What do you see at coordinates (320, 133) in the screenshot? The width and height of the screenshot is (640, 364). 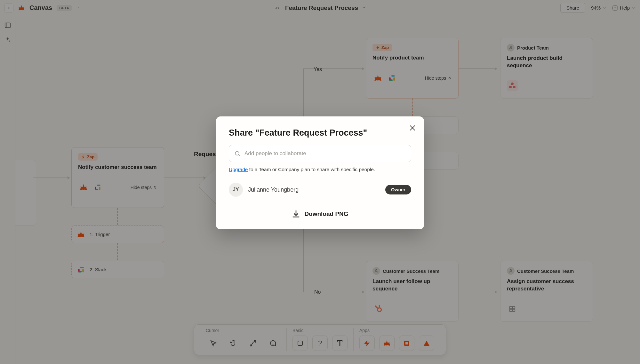 I see `modal-title: Share "Feature Request Process"` at bounding box center [320, 133].